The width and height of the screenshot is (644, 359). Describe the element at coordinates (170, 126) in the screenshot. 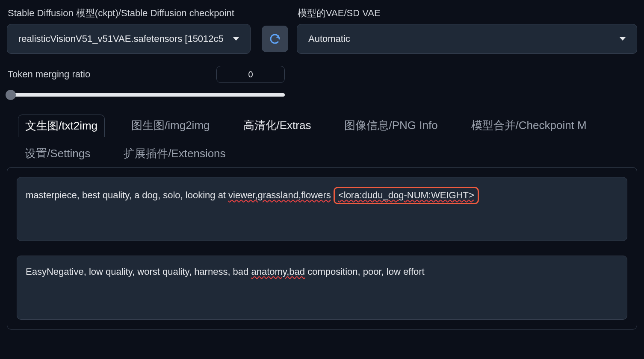

I see `tab-img2img: 图生图/img2img` at that location.